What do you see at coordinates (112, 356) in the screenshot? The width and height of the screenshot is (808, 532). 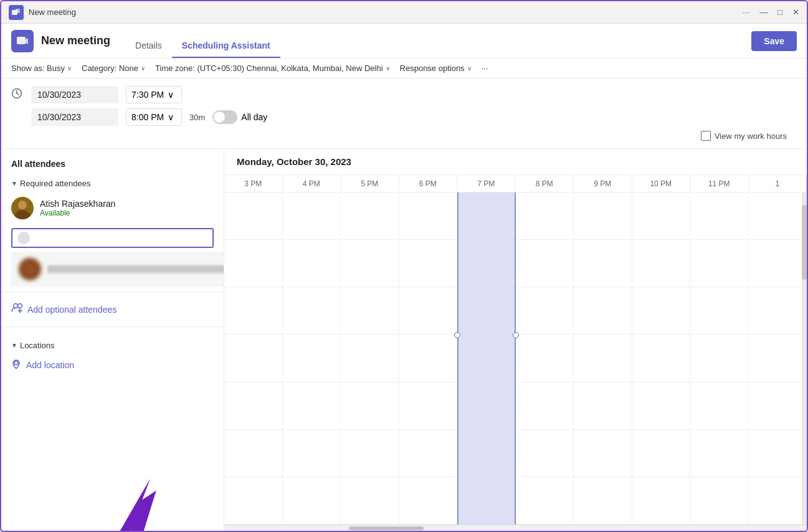 I see `locations-section: ▼ Locations Add location` at bounding box center [112, 356].